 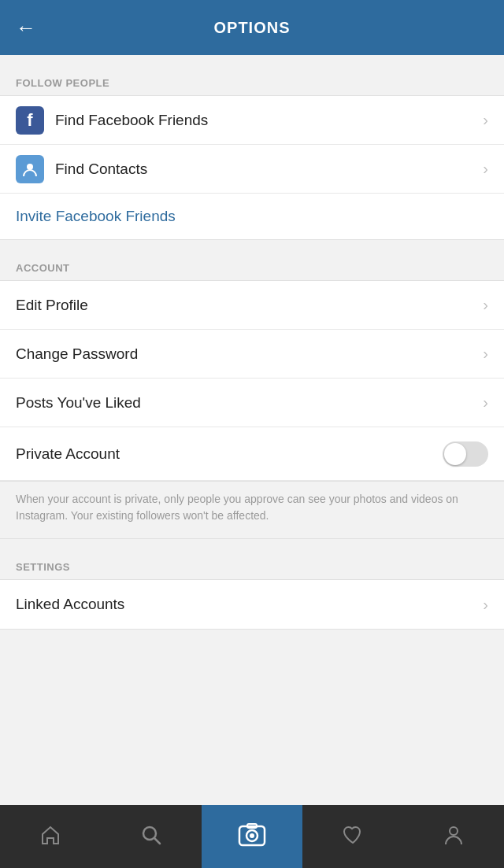 I want to click on find-facebook-friends-text: Find Facebook Friends, so click(x=269, y=120).